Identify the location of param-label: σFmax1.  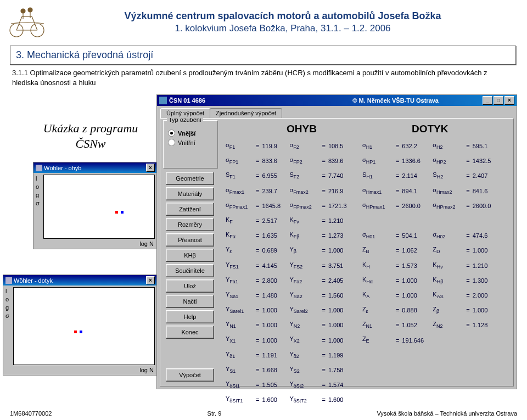
(239, 191).